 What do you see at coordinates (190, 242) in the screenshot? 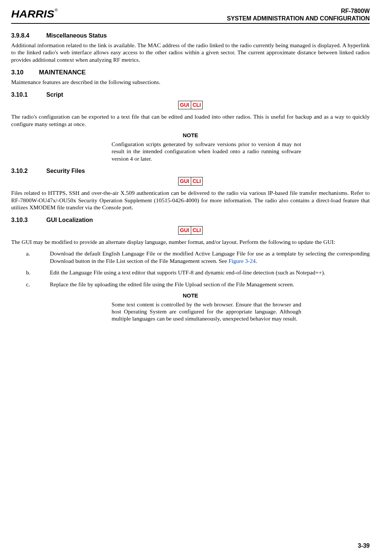
I see `body-3-10-3: The GUI may be modified to provide an al…` at bounding box center [190, 242].